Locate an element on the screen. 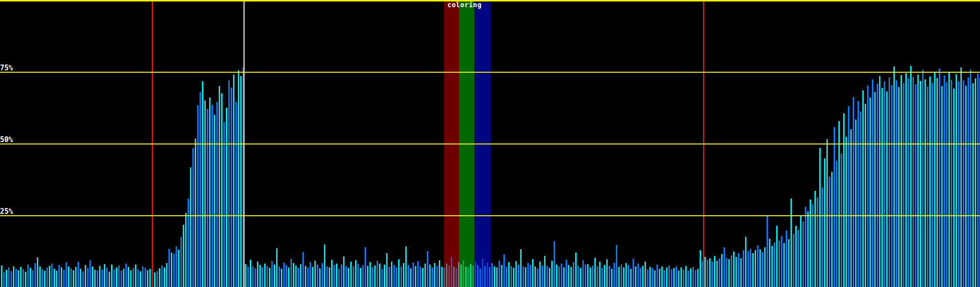 Image resolution: width=980 pixels, height=287 pixels. y-axis-label-75: 75% is located at coordinates (7, 68).